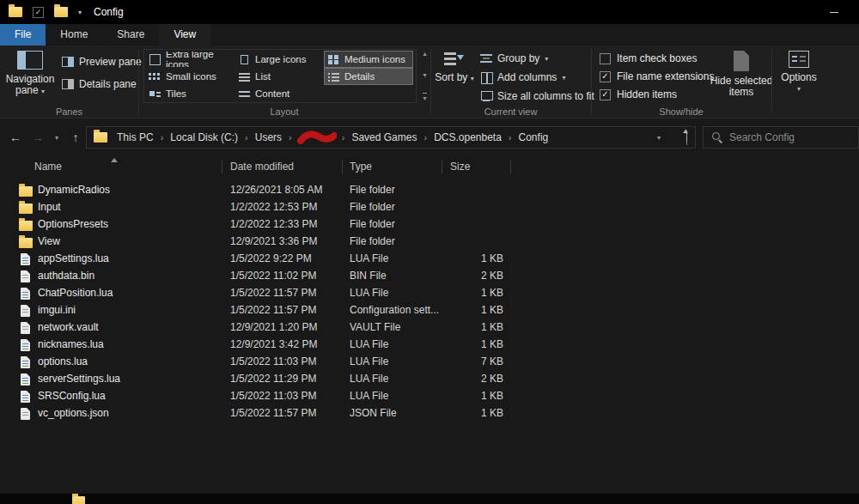 The width and height of the screenshot is (859, 504). What do you see at coordinates (656, 76) in the screenshot?
I see `file-name-extensions-option: ✓ File name extensions` at bounding box center [656, 76].